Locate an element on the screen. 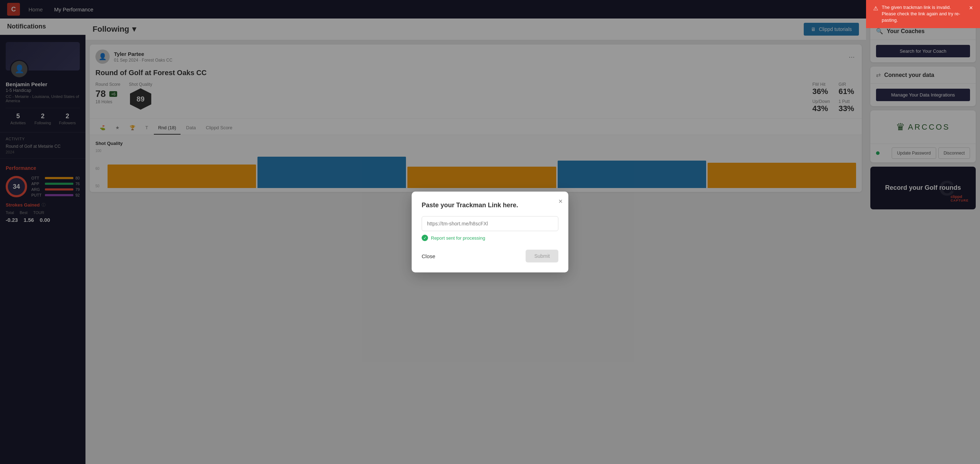 Image resolution: width=980 pixels, height=464 pixels. modal-title: Paste your Trackman Link here. is located at coordinates (490, 205).